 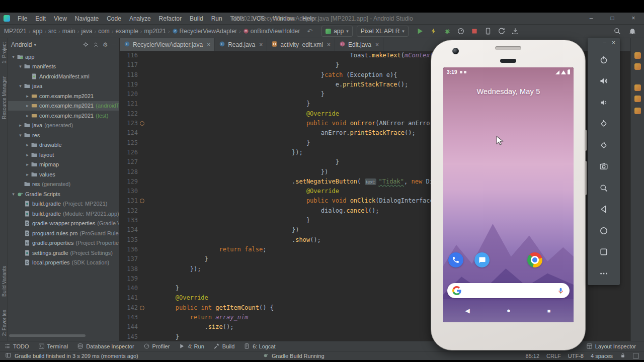 I want to click on mic-icon, so click(x=560, y=291).